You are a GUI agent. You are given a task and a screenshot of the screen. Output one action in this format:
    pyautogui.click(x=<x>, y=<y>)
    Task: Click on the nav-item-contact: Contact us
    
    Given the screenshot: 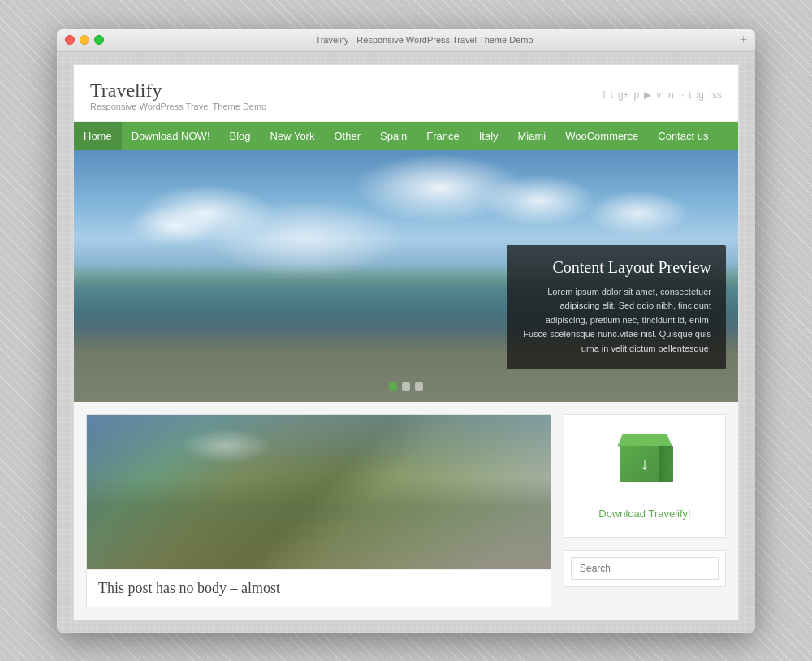 What is the action you would take?
    pyautogui.click(x=683, y=136)
    